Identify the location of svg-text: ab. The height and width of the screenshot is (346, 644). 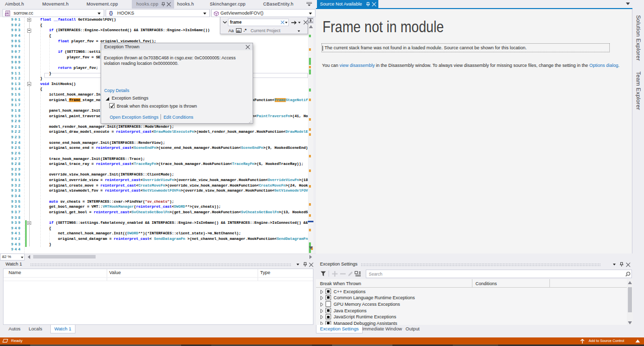
(238, 31).